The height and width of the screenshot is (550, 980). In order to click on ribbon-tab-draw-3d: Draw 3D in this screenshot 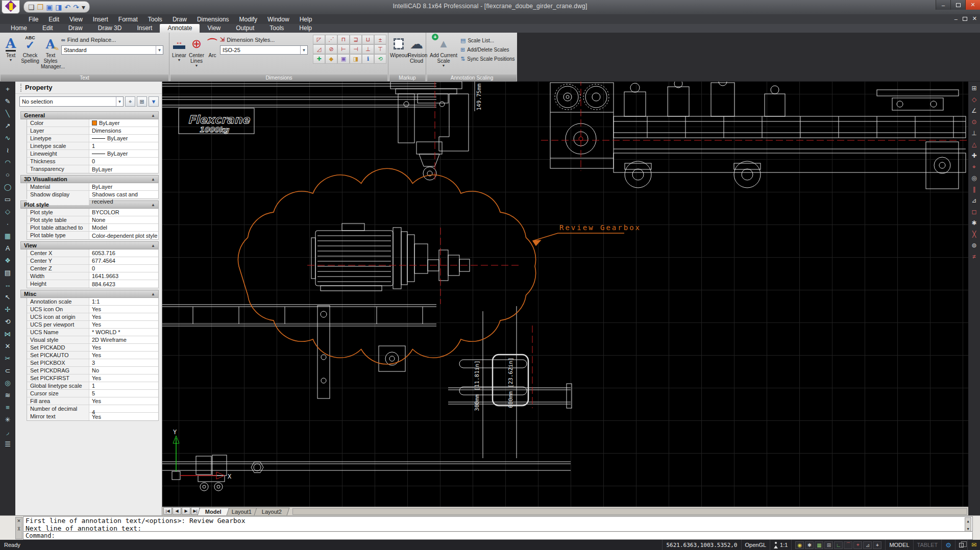, I will do `click(110, 29)`.